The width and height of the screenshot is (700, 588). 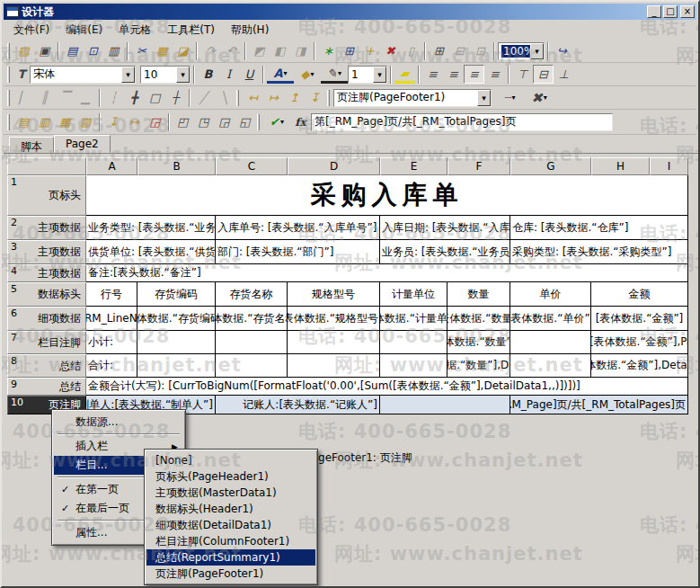 I want to click on column-header-b: B, so click(x=176, y=166).